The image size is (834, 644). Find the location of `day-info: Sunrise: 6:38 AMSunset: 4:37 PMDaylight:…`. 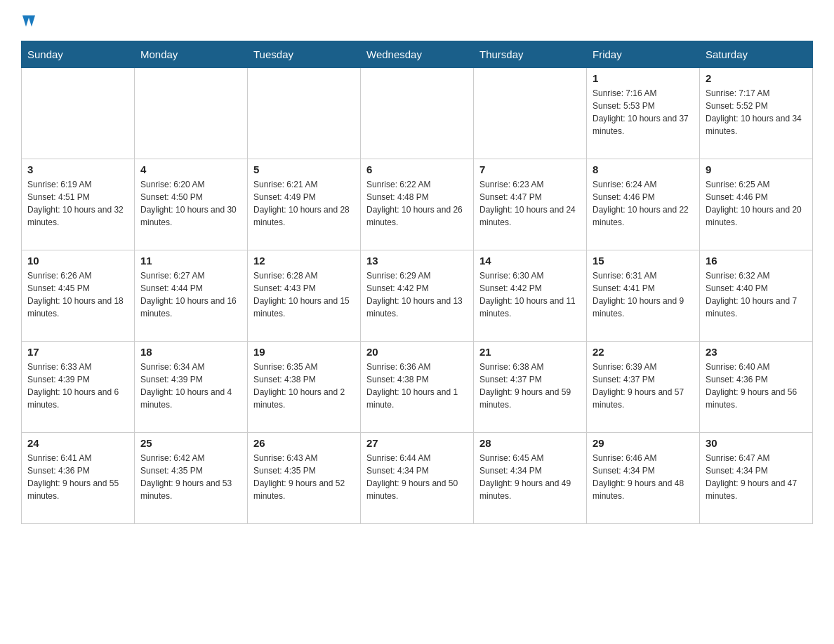

day-info: Sunrise: 6:38 AMSunset: 4:37 PMDaylight:… is located at coordinates (530, 386).